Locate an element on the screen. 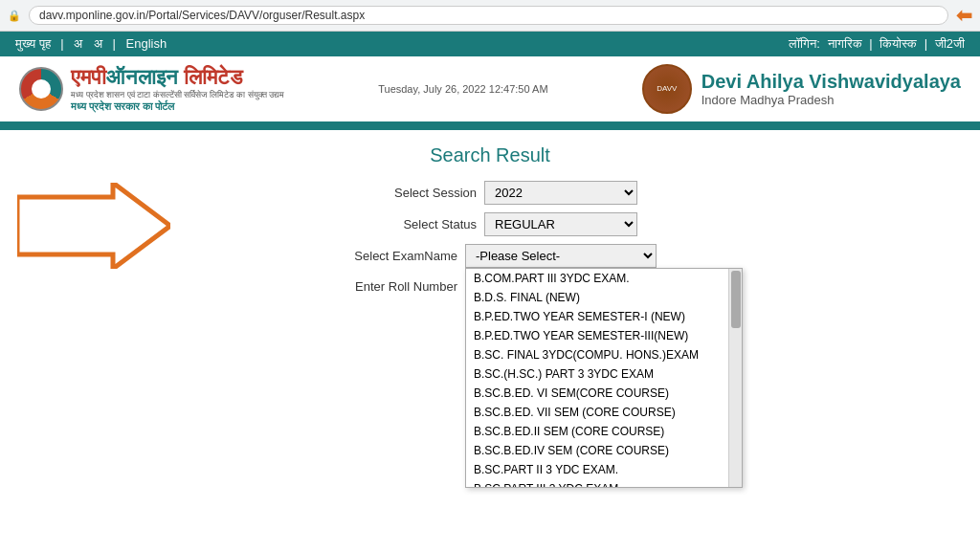 The width and height of the screenshot is (980, 551). university-logo-area: DAVV Devi Ahilya Vishwavidyalaya Indore … is located at coordinates (802, 89).